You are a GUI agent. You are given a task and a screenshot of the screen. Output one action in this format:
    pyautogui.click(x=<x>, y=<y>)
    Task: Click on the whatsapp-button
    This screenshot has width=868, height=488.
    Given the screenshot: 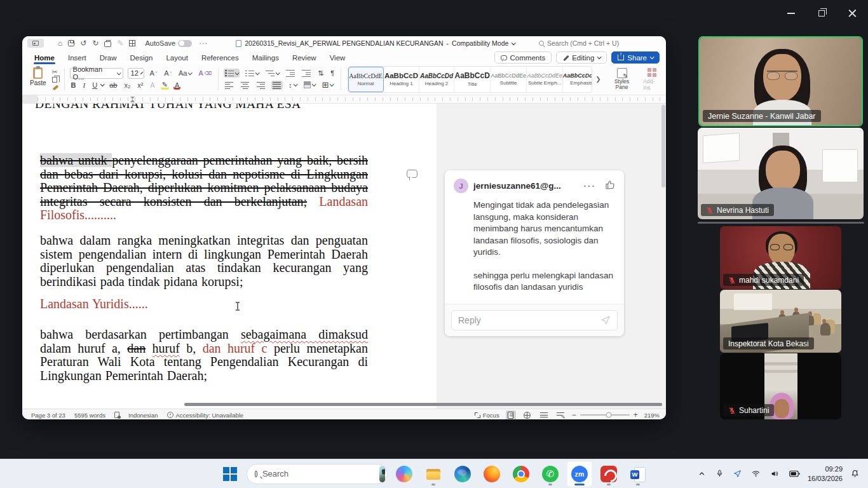 What is the action you would take?
    pyautogui.click(x=550, y=474)
    